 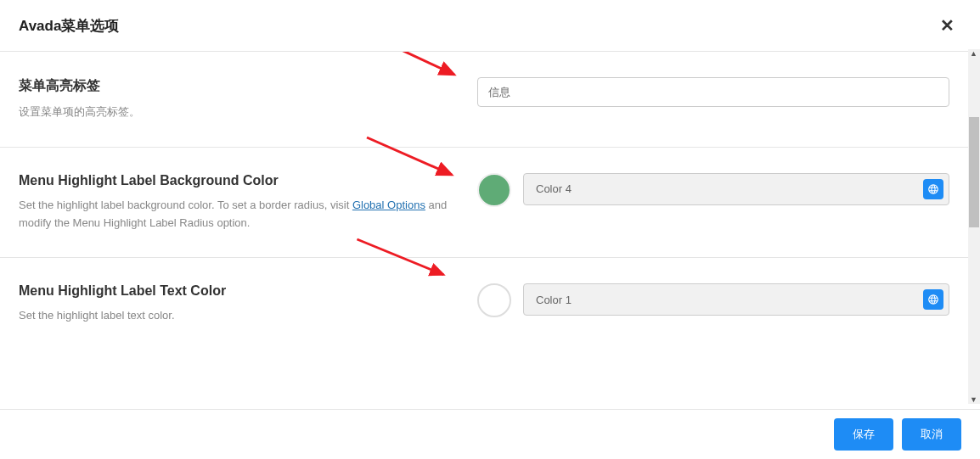 What do you see at coordinates (736, 189) in the screenshot?
I see `color-select-bg: Color 4` at bounding box center [736, 189].